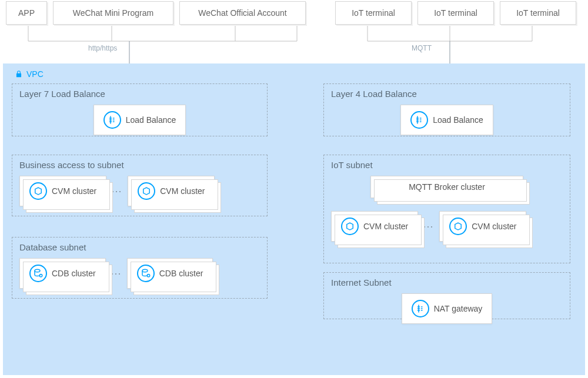  What do you see at coordinates (113, 13) in the screenshot?
I see `client-wechat-mini: WeChat Mini Program` at bounding box center [113, 13].